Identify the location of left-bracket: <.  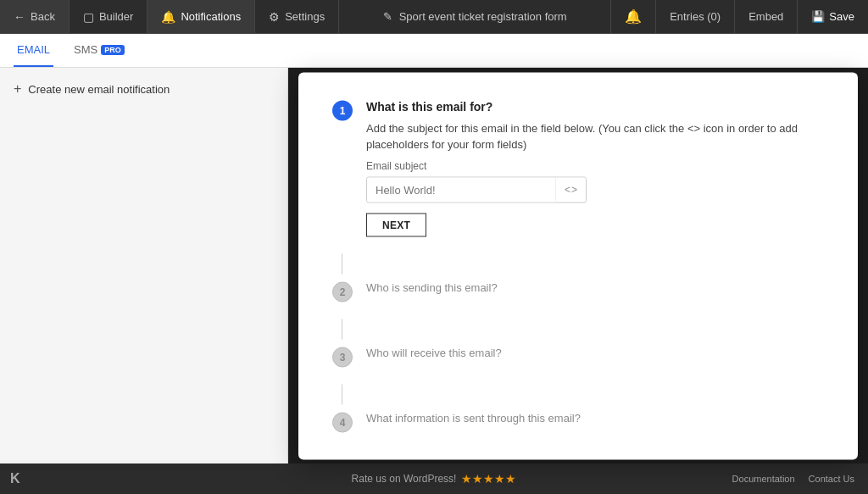
(568, 190).